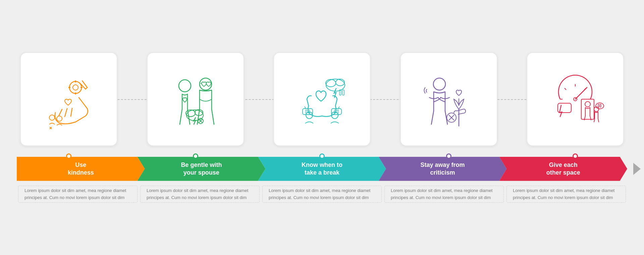 The height and width of the screenshot is (255, 644). What do you see at coordinates (69, 99) in the screenshot?
I see `icon-kindness` at bounding box center [69, 99].